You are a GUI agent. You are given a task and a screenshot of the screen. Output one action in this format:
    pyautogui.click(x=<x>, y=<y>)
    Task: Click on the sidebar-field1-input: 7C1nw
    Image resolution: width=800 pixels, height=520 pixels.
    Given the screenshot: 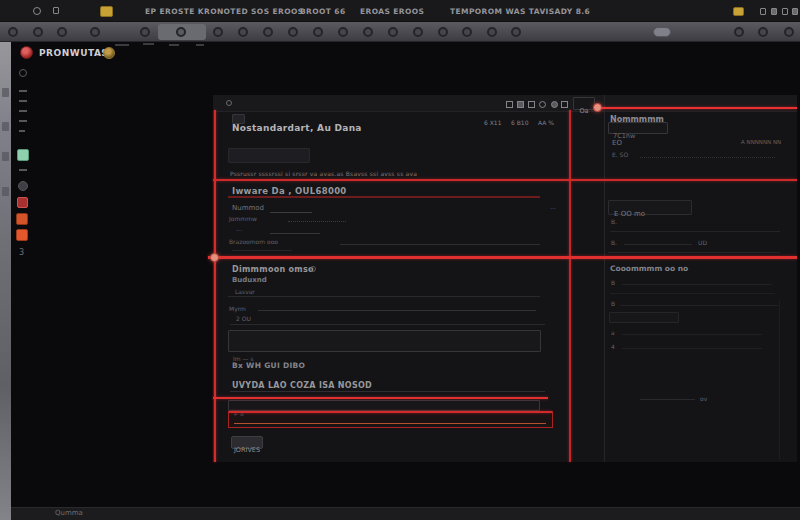 What is the action you would take?
    pyautogui.click(x=638, y=128)
    